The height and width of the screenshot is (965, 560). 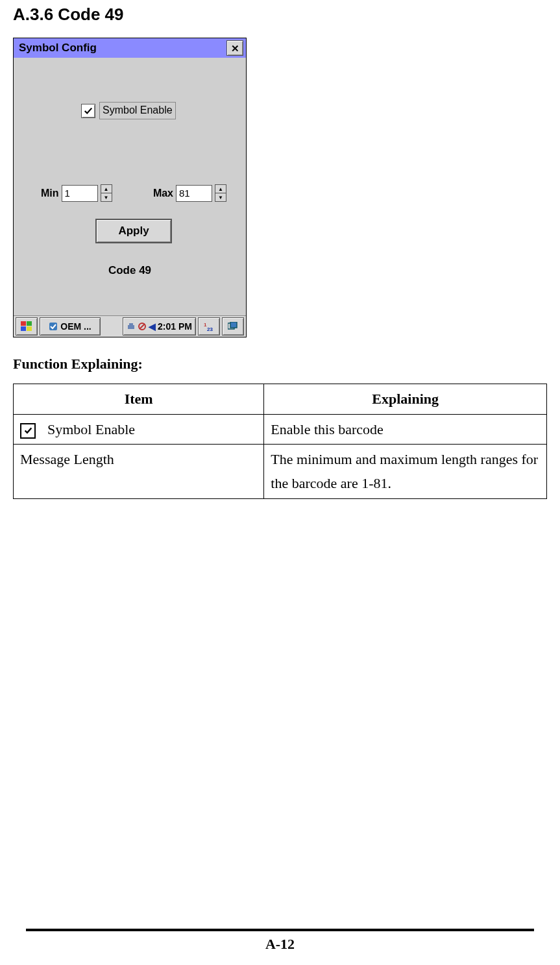 What do you see at coordinates (406, 429) in the screenshot?
I see `explain-cell: Enable this barcode` at bounding box center [406, 429].